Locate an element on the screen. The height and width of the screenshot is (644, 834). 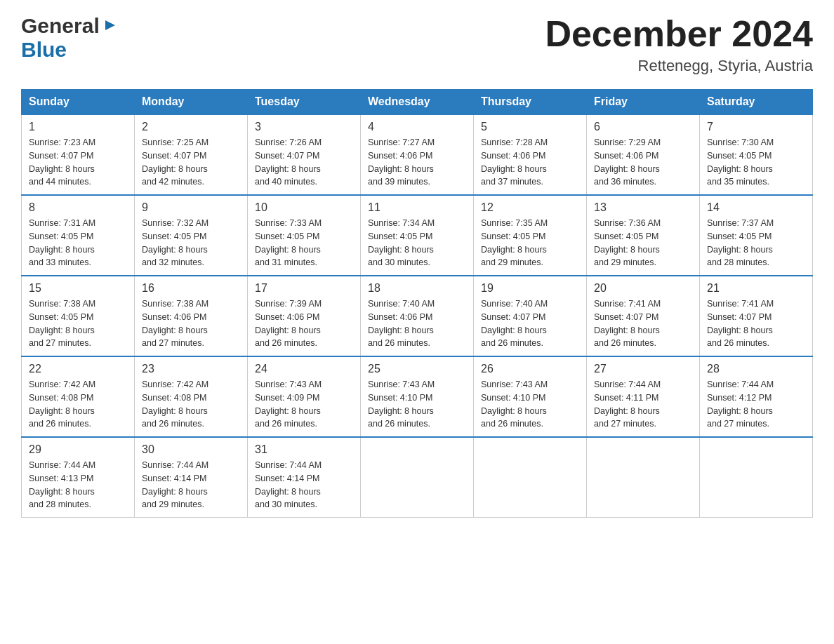
table-row: 24 Sunrise: 7:43 AM Sunset: 4:09 PM Dayl… is located at coordinates (305, 397).